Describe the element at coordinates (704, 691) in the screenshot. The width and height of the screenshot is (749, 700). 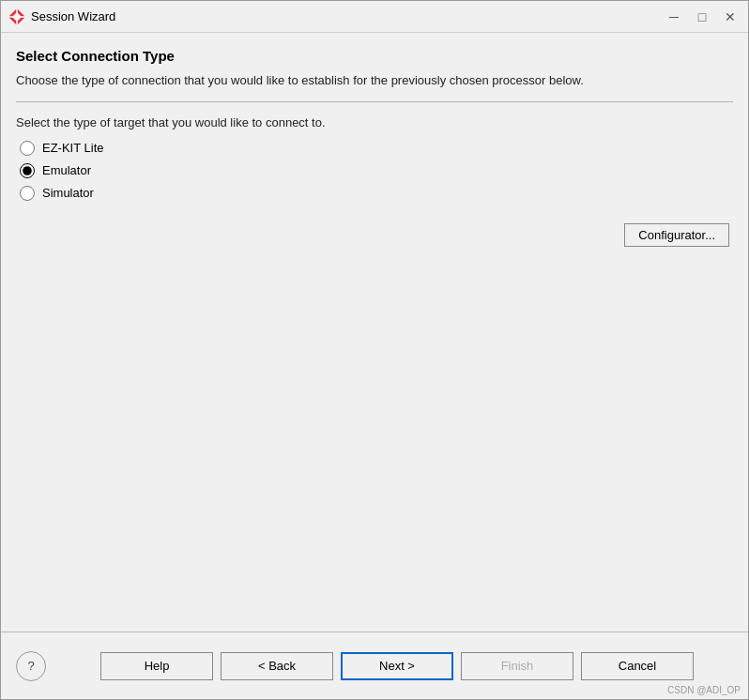
I see `watermark: CSDN @ADI_OP` at that location.